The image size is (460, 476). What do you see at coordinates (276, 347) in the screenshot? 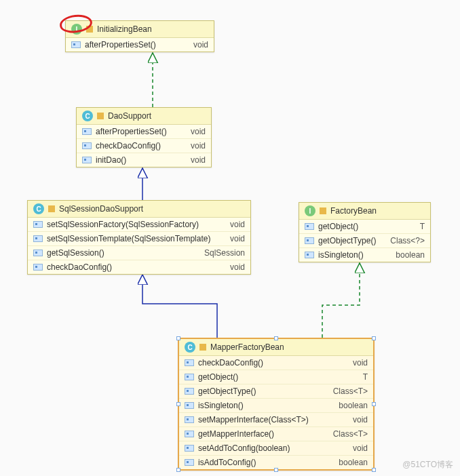
I see `class-header: C MapperFactoryBean` at bounding box center [276, 347].